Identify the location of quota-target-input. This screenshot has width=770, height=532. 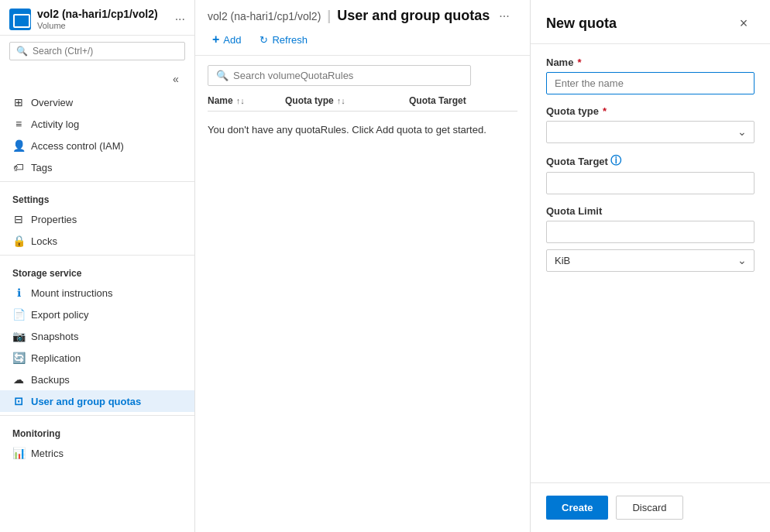
(651, 183).